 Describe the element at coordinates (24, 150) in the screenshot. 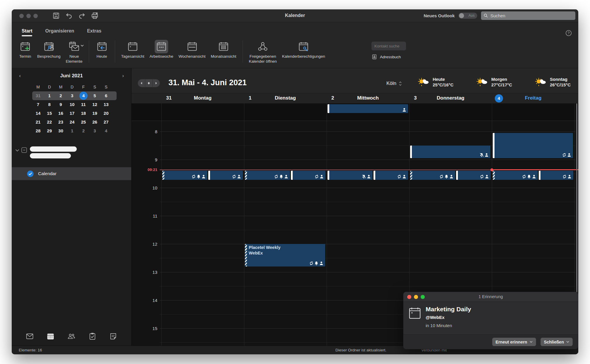

I see `account-checkbox` at that location.